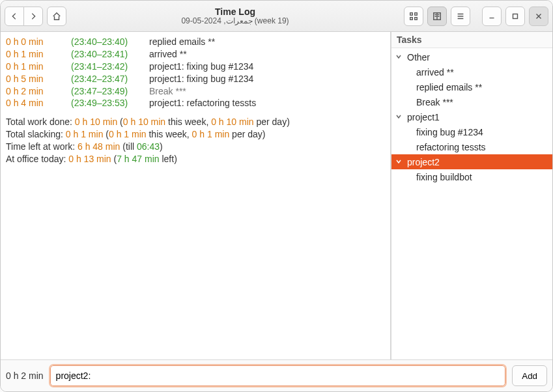  I want to click on tree-item-label: refactoring tessts, so click(451, 147).